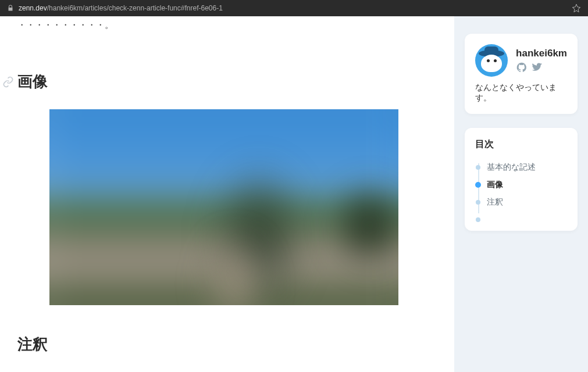 Image resolution: width=588 pixels, height=372 pixels. I want to click on browser-address-bar: zenn.dev/hankei6km/articles/check-zenn-a…, so click(294, 8).